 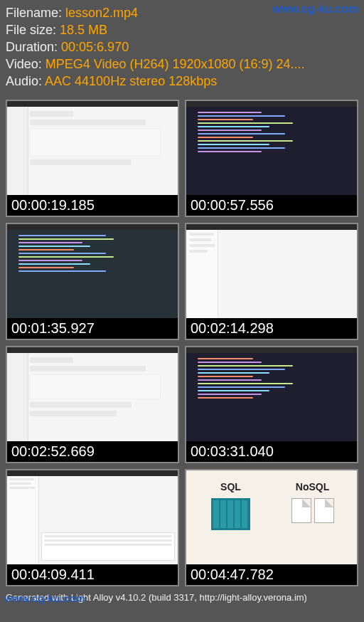 What do you see at coordinates (272, 329) in the screenshot?
I see `timestamp: 00:02:14.298` at bounding box center [272, 329].